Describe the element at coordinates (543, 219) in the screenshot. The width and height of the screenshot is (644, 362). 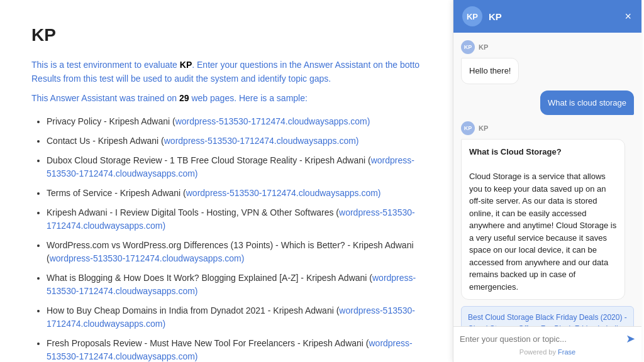
I see `bot-answer-bubble: What is Cloud Storage? Cloud Storage is …` at that location.